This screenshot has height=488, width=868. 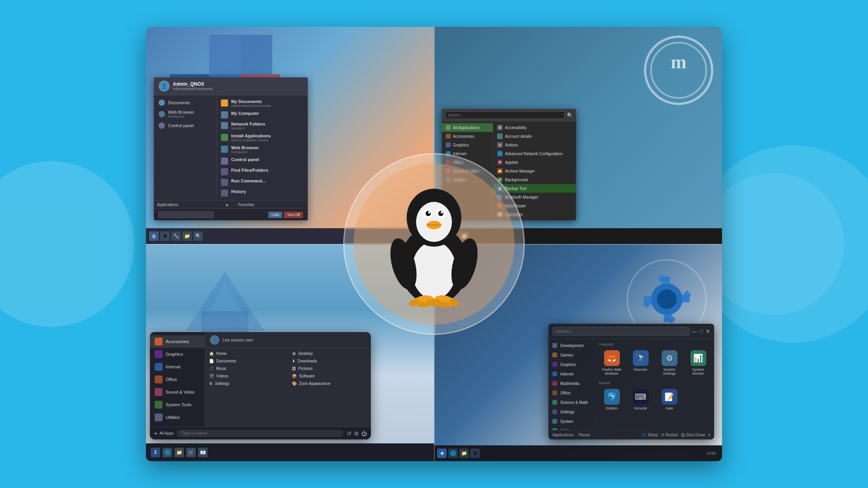 What do you see at coordinates (185, 103) in the screenshot?
I see `sm-item-documents: Documents` at bounding box center [185, 103].